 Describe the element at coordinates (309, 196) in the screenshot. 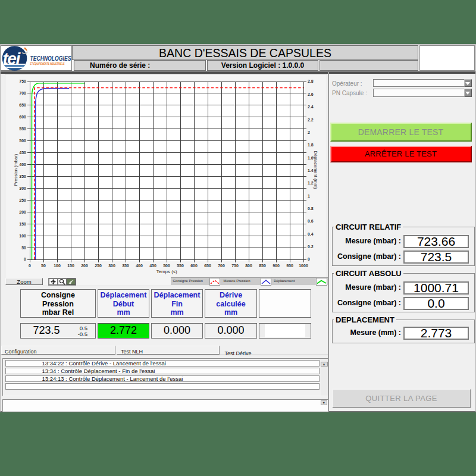

I see `svg-text: 1` at that location.